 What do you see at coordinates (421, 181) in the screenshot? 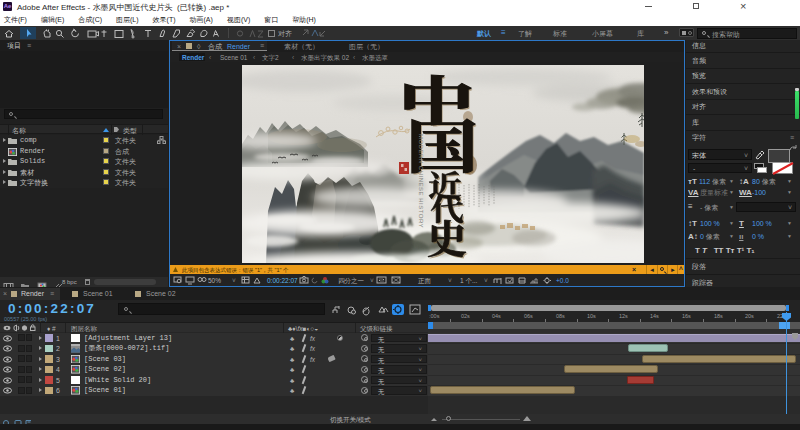
I see `svg-text: MODERN CHINESE HISTORY` at bounding box center [421, 181].